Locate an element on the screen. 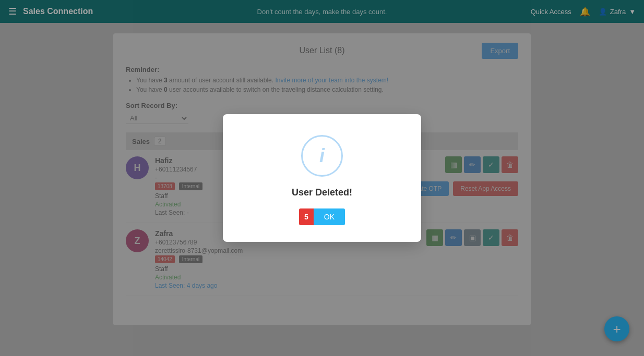 The image size is (644, 356). modal-ok-row: 5 OK is located at coordinates (322, 217).